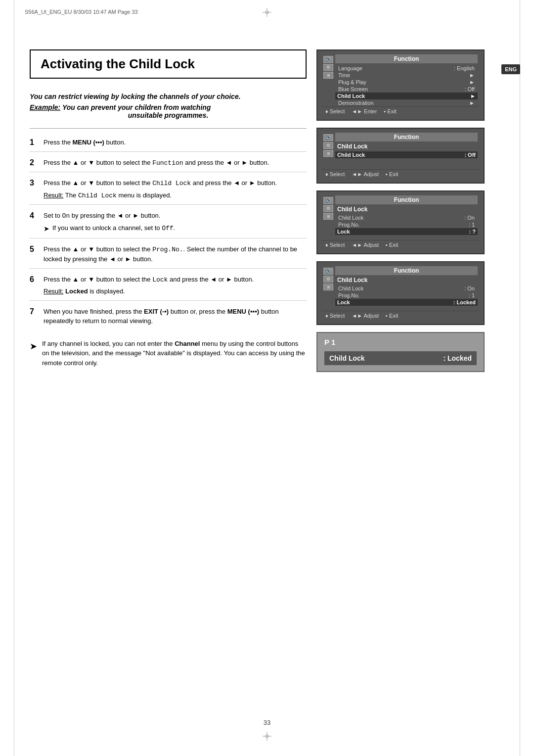  Describe the element at coordinates (335, 174) in the screenshot. I see `tv2-footer-select: ♦ Select` at that location.